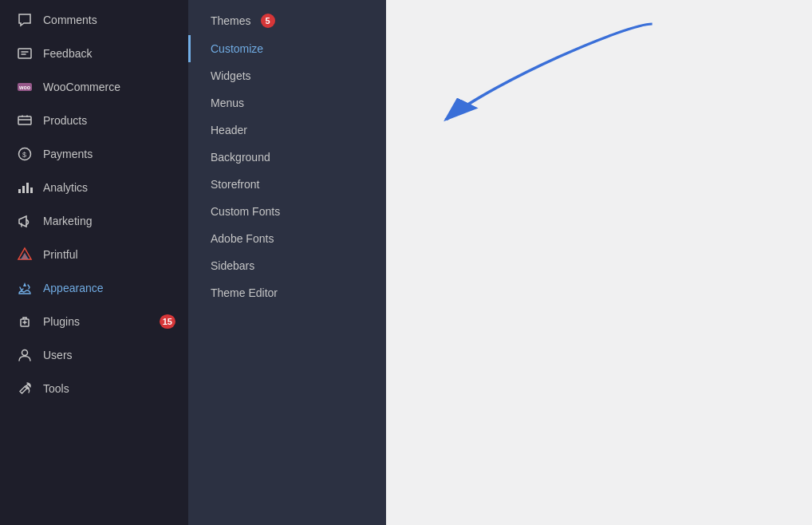  I want to click on sidebar-item-appearance: Appearance, so click(94, 288).